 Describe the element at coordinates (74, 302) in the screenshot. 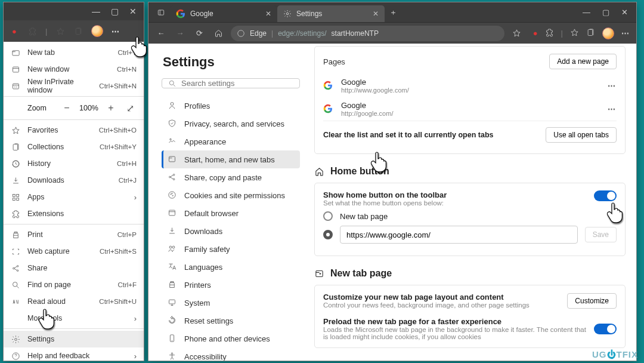

I see `menu-read-aloud: Read aloud Ctrl+Shift+U` at that location.